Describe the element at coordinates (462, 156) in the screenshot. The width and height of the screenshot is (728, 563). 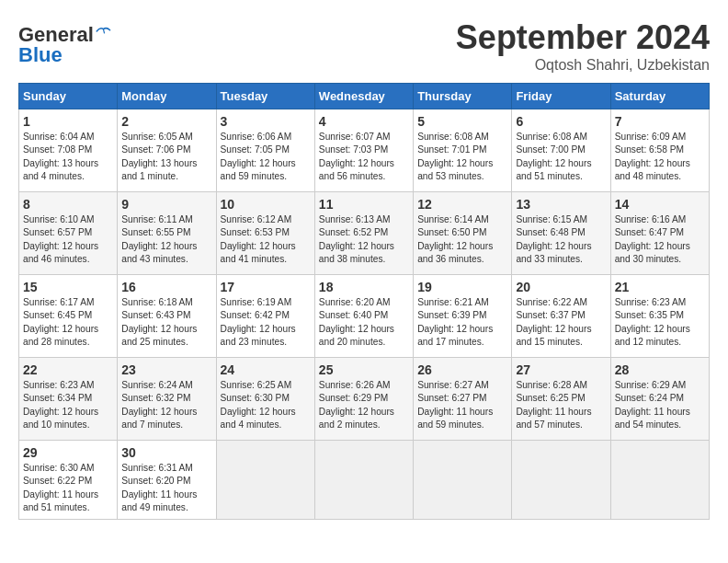
I see `cell-content: Sunrise: 6:08 AMSunset: 7:01 PMDaylight:…` at that location.